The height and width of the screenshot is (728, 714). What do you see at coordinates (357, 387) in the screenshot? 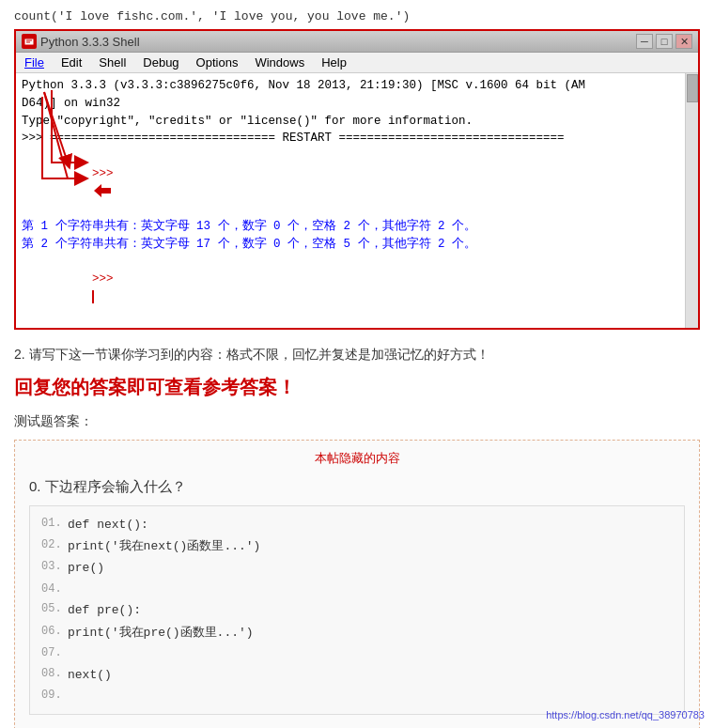
I see `reply-prompt: 回复您的答案即可查看参考答案！` at bounding box center [357, 387].